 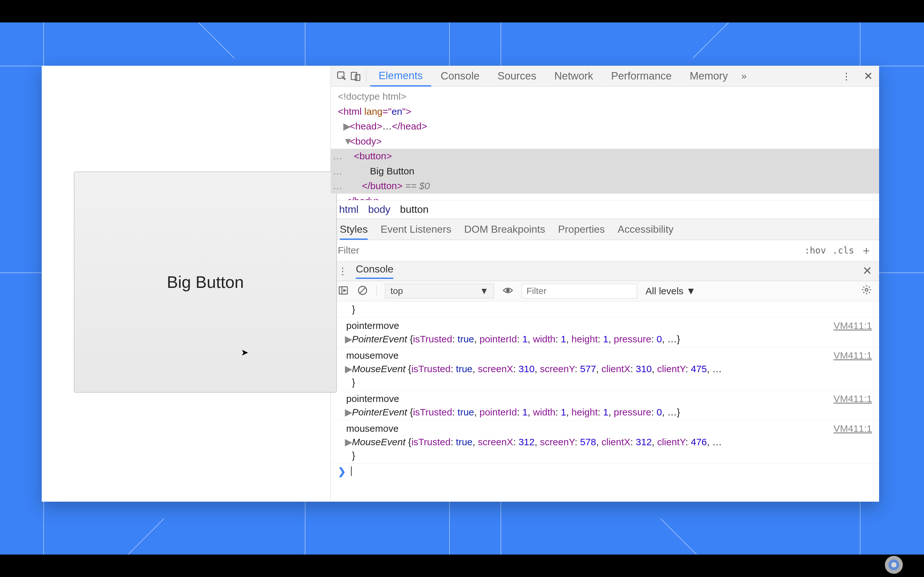 I want to click on dom-button-text: Big Button, so click(x=605, y=171).